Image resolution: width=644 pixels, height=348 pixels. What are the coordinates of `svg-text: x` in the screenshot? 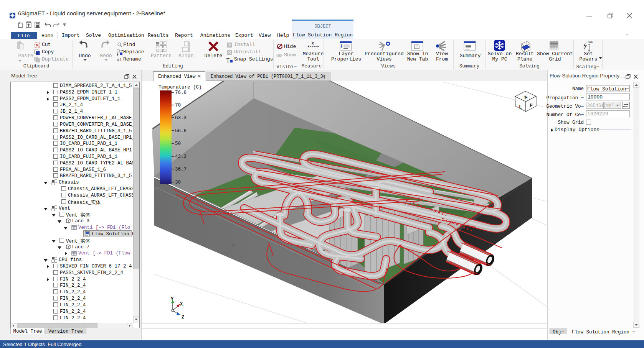 It's located at (313, 44).